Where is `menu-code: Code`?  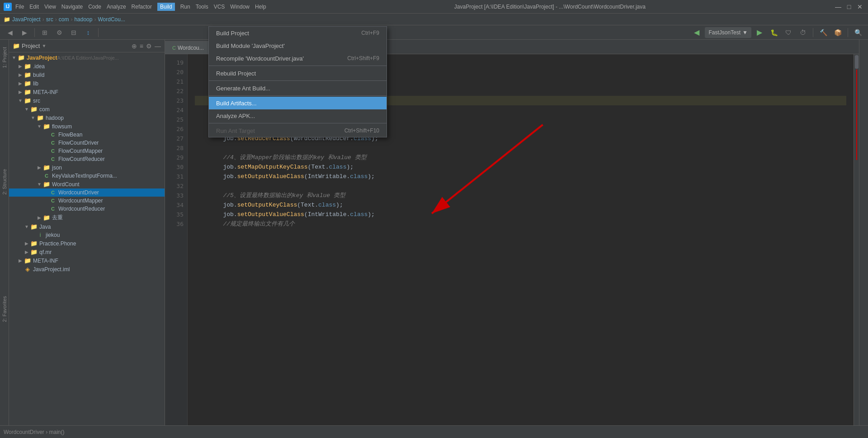 menu-code: Code is located at coordinates (95, 7).